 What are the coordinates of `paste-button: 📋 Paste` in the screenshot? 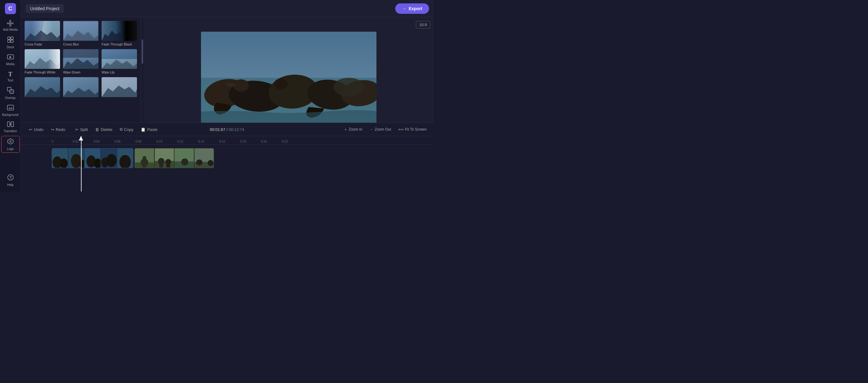 It's located at (149, 130).